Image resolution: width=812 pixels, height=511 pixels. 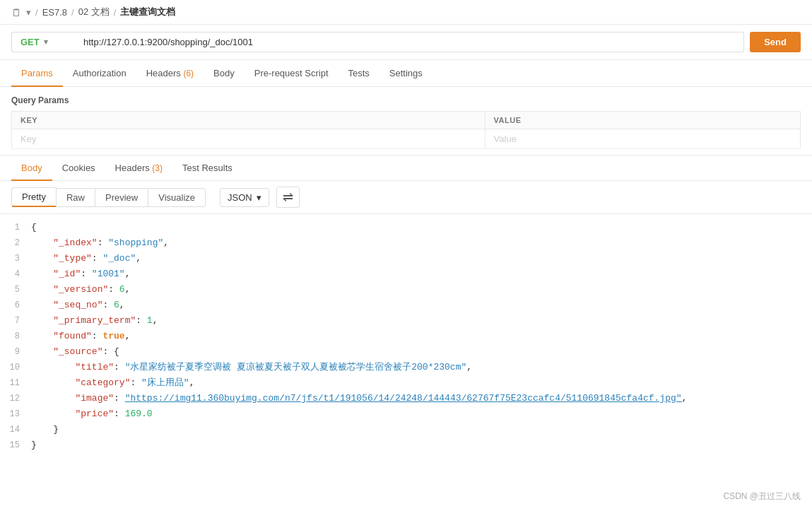 What do you see at coordinates (43, 42) in the screenshot?
I see `method-select: GET ▾` at bounding box center [43, 42].